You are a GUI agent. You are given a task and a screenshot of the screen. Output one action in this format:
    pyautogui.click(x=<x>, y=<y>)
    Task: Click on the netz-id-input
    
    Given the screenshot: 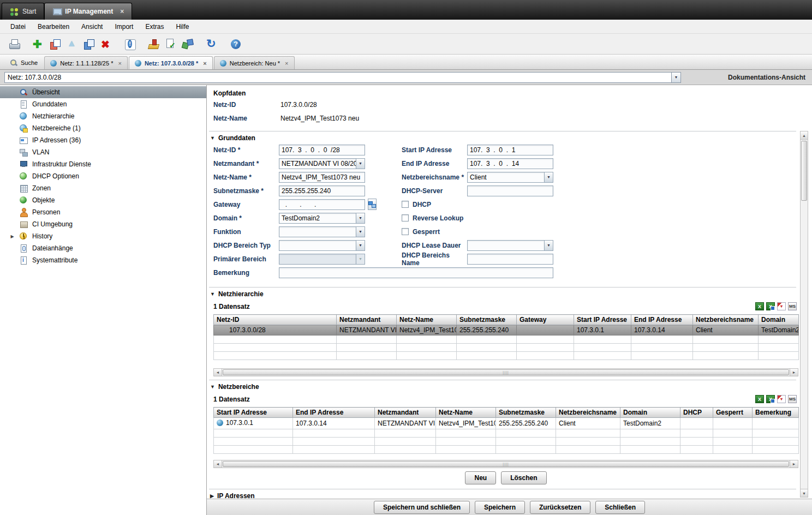 What is the action you would take?
    pyautogui.click(x=322, y=150)
    